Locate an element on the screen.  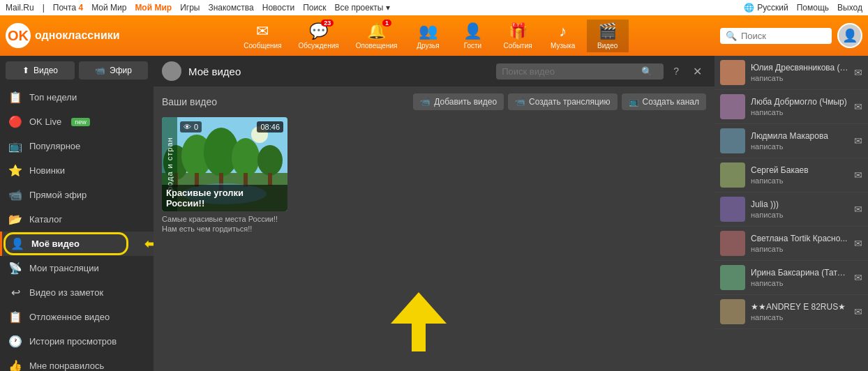
video-search-box: 🔍 is located at coordinates (580, 71).